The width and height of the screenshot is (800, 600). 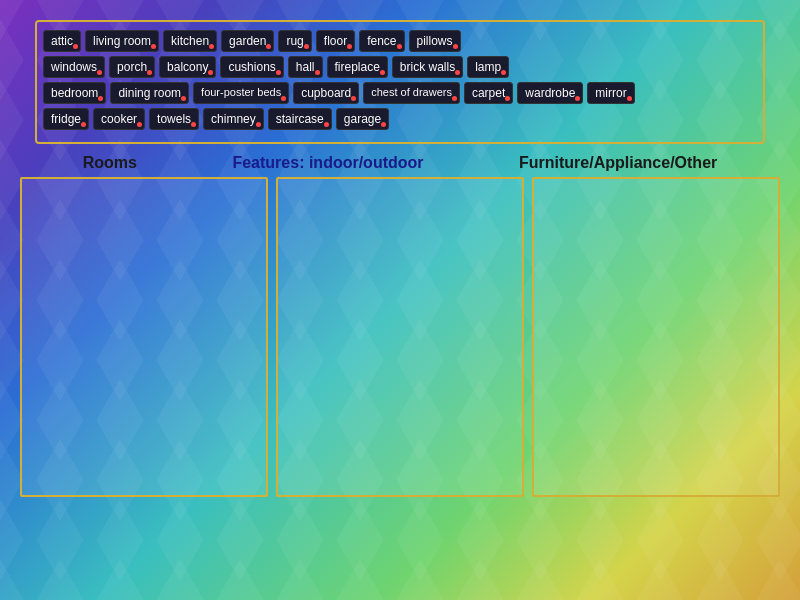 What do you see at coordinates (400, 163) in the screenshot?
I see `categories-row: Rooms Features: indoor/outdoor Furniture…` at bounding box center [400, 163].